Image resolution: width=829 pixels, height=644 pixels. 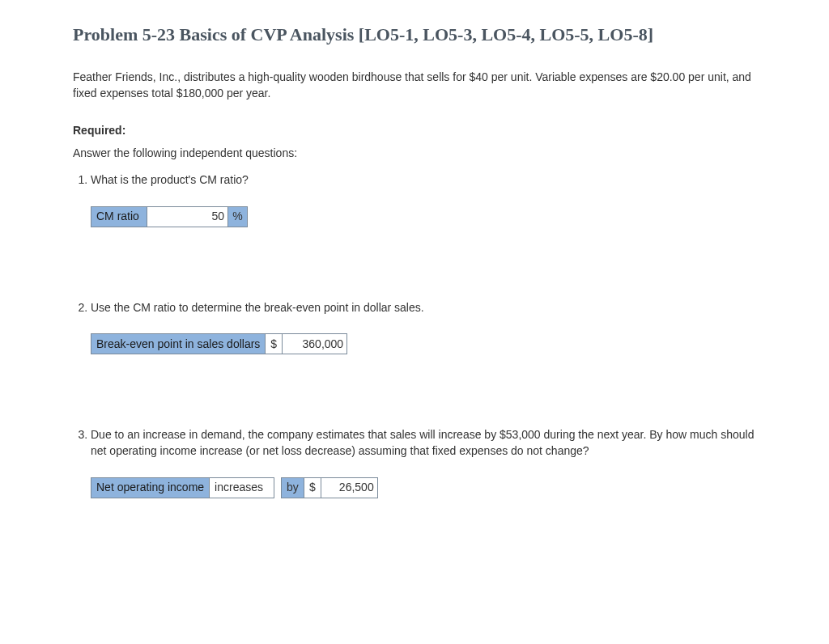 What do you see at coordinates (278, 488) in the screenshot?
I see `spacer` at bounding box center [278, 488].